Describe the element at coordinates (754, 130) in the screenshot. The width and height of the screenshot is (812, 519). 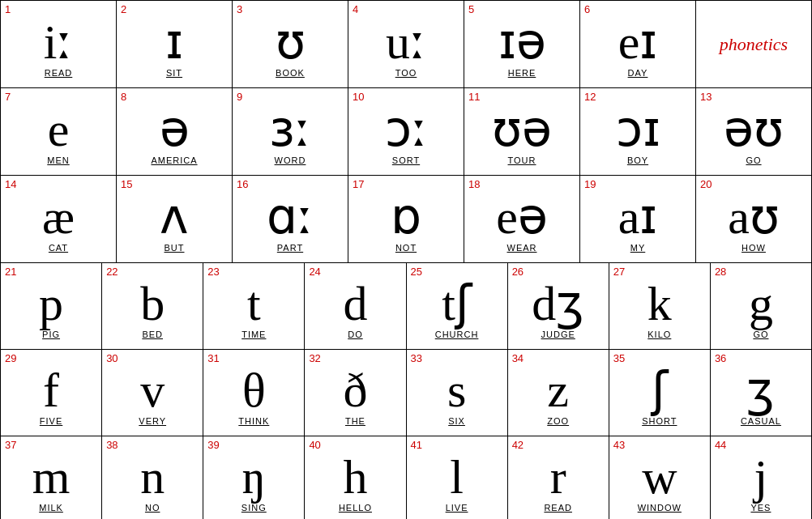
I see `ipa-symbol: əʊ` at that location.